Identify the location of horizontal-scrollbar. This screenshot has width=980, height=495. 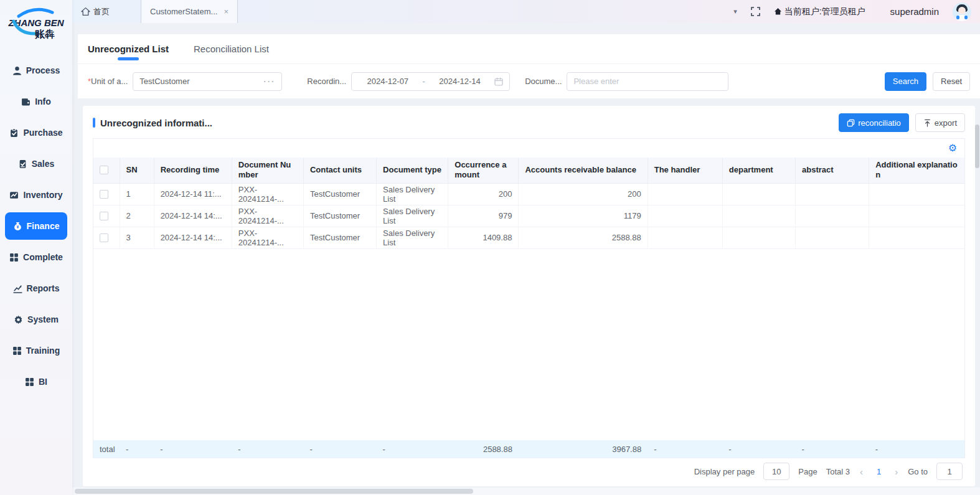
(526, 491).